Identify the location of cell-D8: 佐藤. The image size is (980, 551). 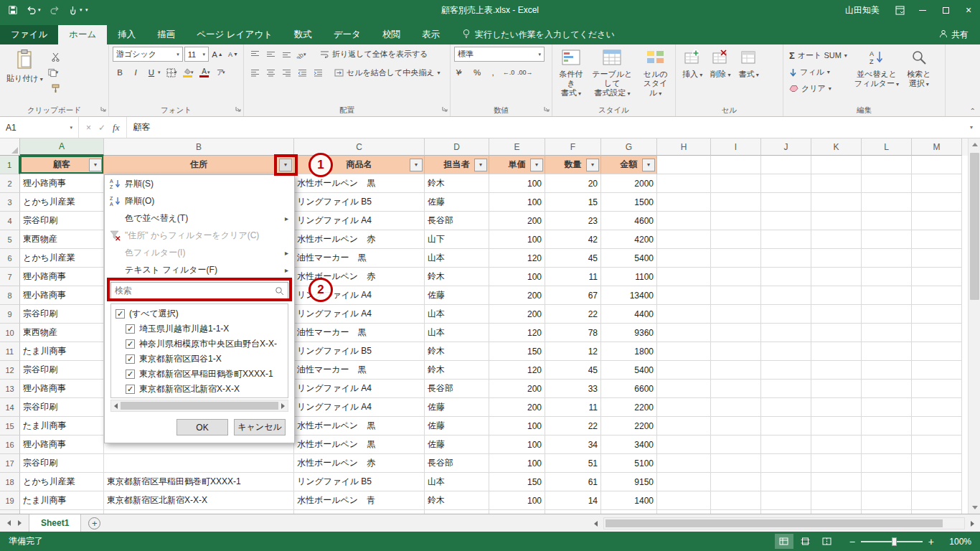
(457, 296).